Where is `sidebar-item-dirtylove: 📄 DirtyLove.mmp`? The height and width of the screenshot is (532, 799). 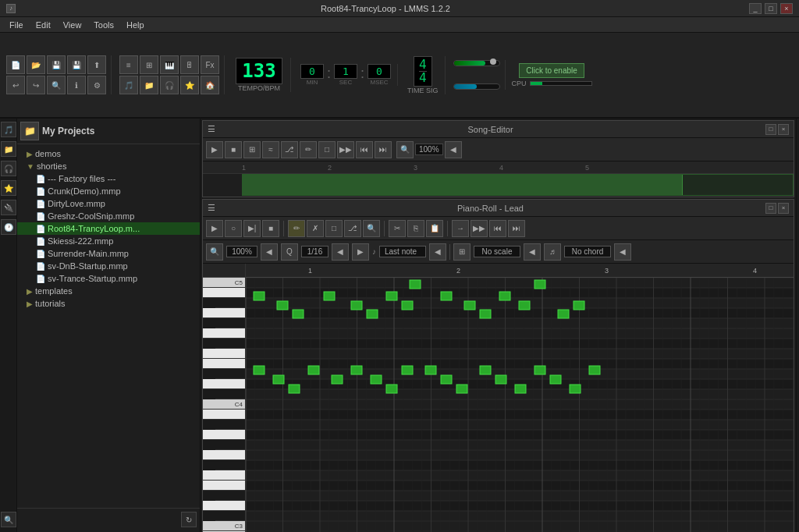 sidebar-item-dirtylove: 📄 DirtyLove.mmp is located at coordinates (108, 204).